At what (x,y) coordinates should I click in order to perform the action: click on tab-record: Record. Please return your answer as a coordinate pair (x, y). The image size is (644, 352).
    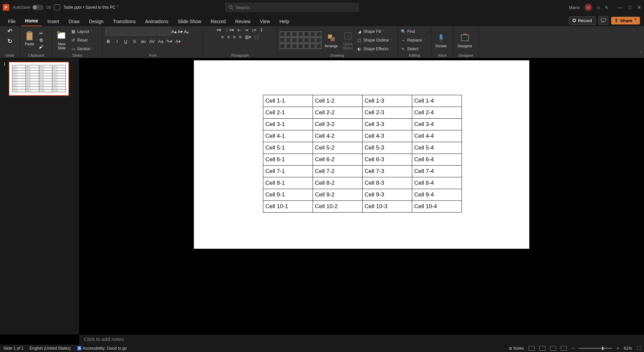
    Looking at the image, I should click on (218, 21).